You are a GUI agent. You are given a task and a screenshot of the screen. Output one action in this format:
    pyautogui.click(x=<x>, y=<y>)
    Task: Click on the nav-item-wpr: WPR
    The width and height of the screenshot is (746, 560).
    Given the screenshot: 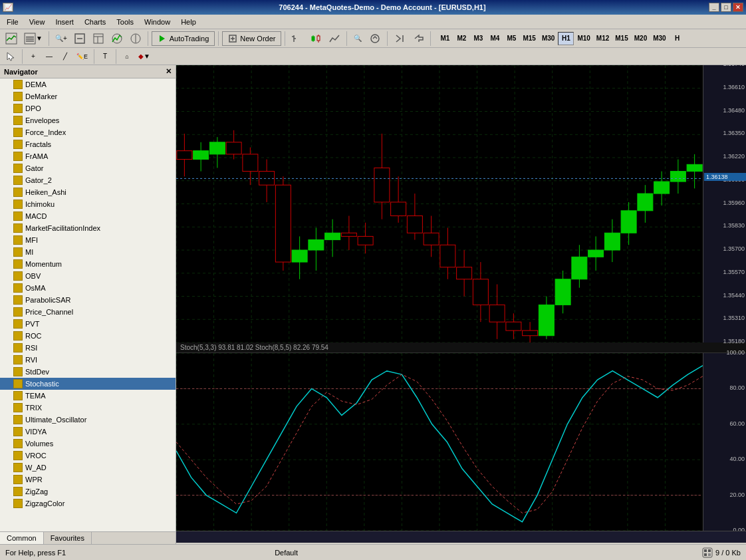 What is the action you would take?
    pyautogui.click(x=88, y=480)
    